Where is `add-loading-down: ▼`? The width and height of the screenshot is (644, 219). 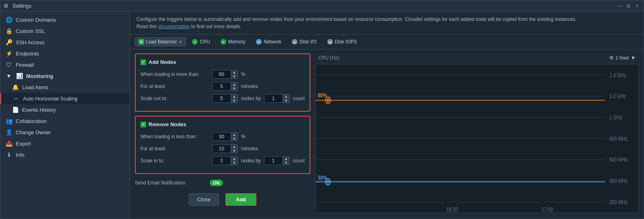
add-loading-down: ▼ is located at coordinates (234, 76).